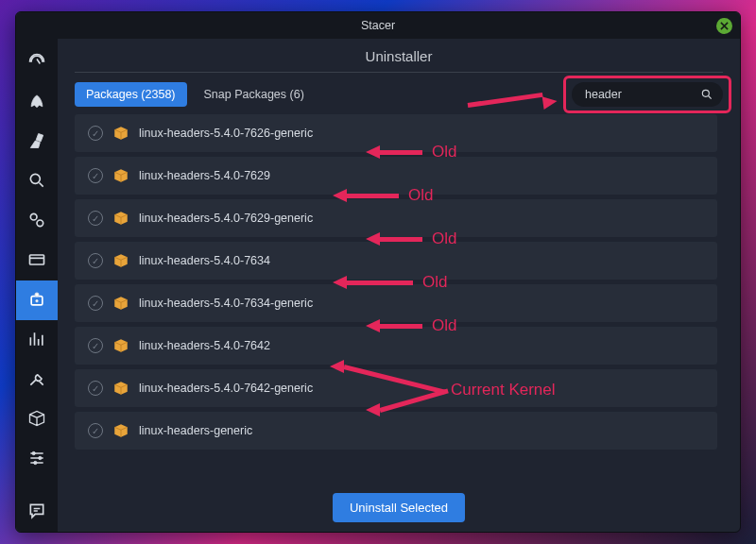  I want to click on tab-packages: Packages (2358), so click(130, 94).